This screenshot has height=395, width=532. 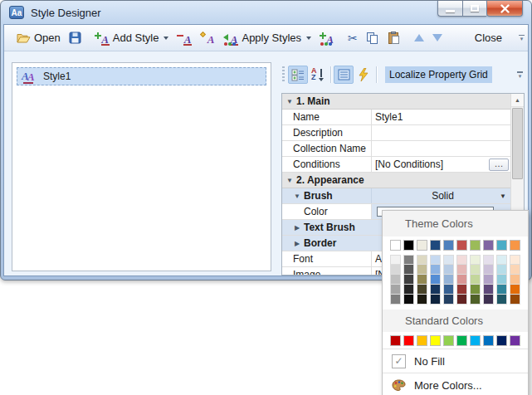 What do you see at coordinates (450, 8) in the screenshot?
I see `minimize-button` at bounding box center [450, 8].